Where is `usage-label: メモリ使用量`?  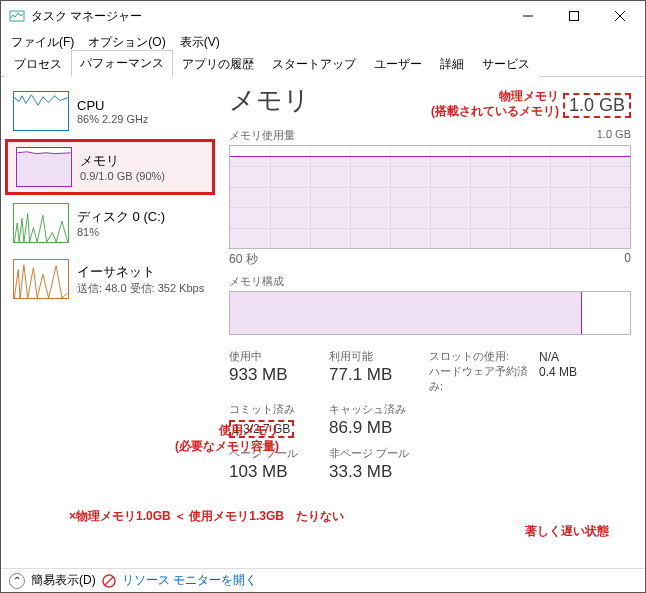 usage-label: メモリ使用量 is located at coordinates (262, 136).